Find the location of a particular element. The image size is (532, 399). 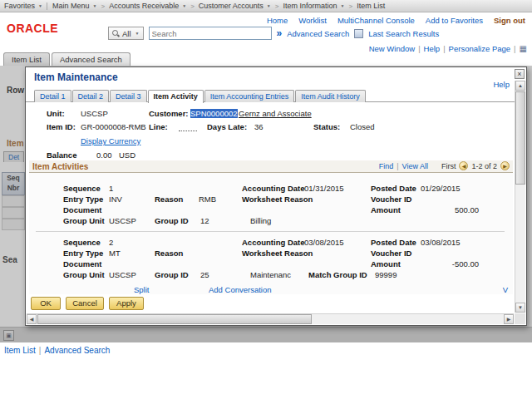

posted-date-value: 03/08/2015 is located at coordinates (441, 243).